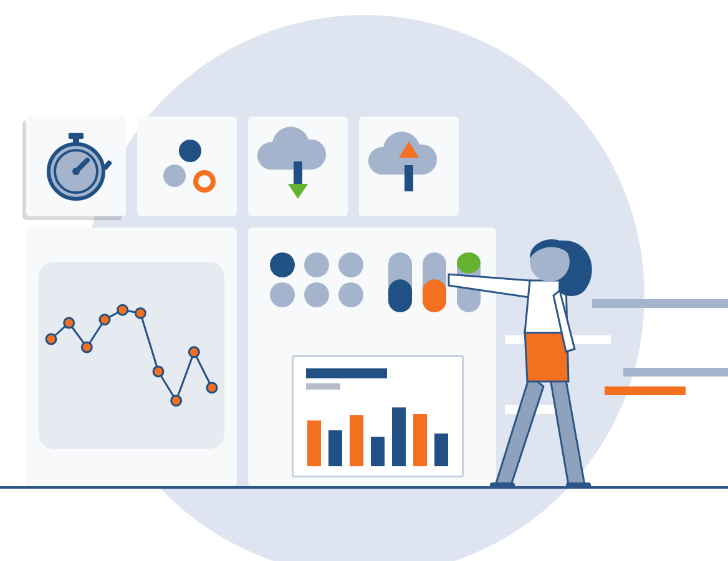  I want to click on cloud-upload-icon, so click(409, 166).